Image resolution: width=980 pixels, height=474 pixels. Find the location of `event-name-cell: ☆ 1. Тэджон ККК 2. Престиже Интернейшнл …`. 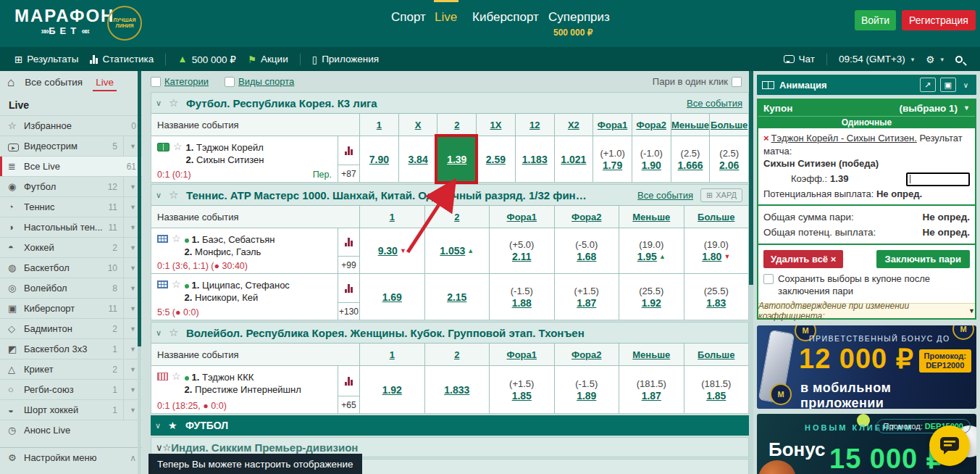

event-name-cell: ☆ 1. Тэджон ККК 2. Престиже Интернейшнл … is located at coordinates (245, 390).